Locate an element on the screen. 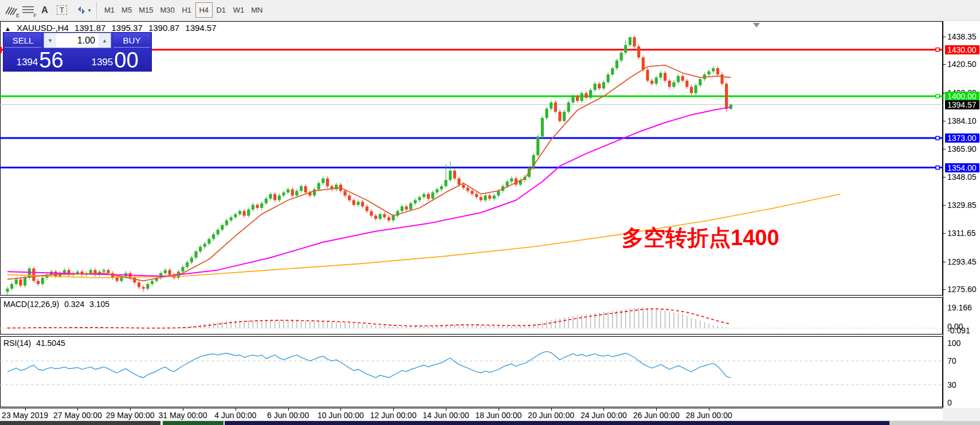 The height and width of the screenshot is (425, 980). price-tick-label: 1438.35 is located at coordinates (962, 37).